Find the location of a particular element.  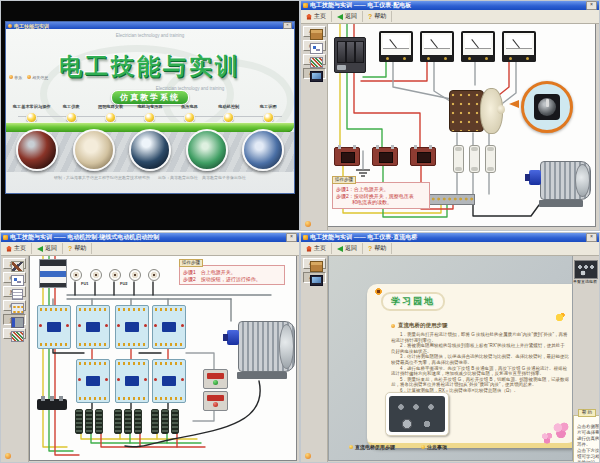

toolbar: 主页 返回 ?帮助 is located at coordinates (450, 249).